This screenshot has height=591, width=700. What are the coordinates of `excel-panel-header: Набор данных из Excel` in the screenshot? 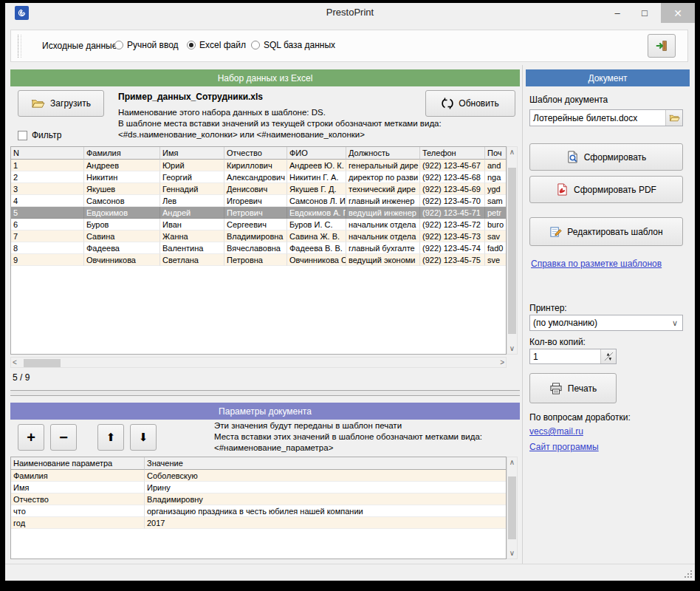 It's located at (265, 78).